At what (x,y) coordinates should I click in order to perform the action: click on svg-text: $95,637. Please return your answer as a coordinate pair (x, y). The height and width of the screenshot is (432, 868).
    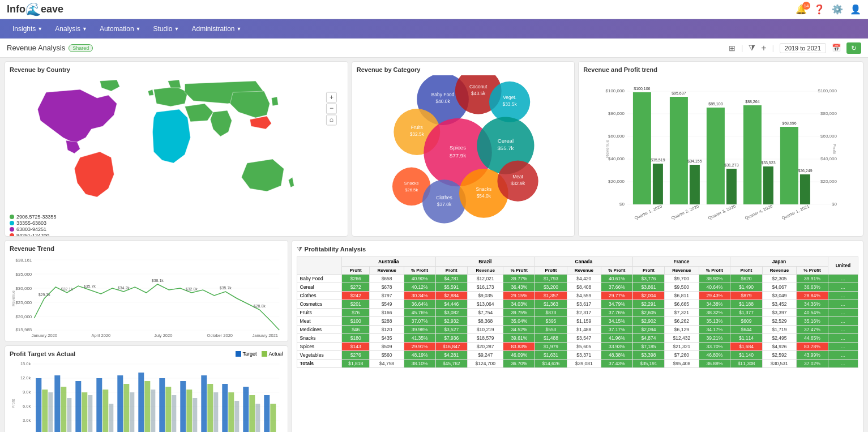
    Looking at the image, I should click on (678, 93).